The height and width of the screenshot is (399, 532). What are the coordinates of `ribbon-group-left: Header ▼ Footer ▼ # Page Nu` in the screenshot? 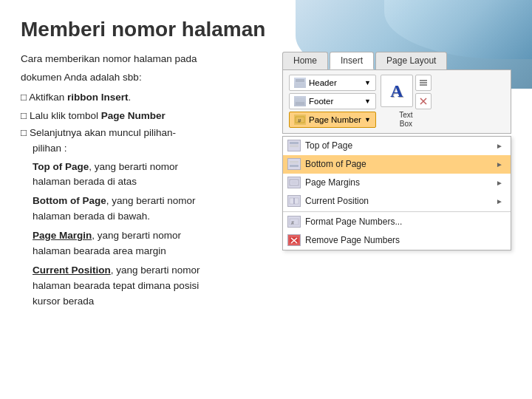 It's located at (332, 101).